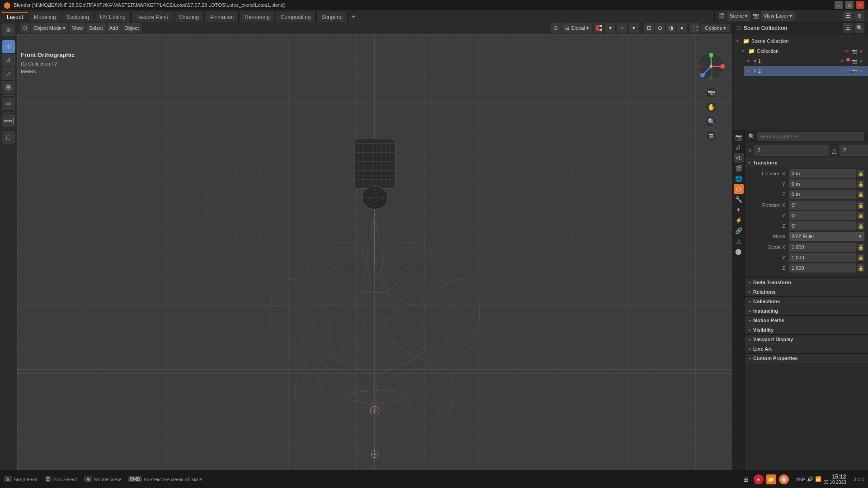  What do you see at coordinates (746, 479) in the screenshot?
I see `windows-icon: ⊞` at bounding box center [746, 479].